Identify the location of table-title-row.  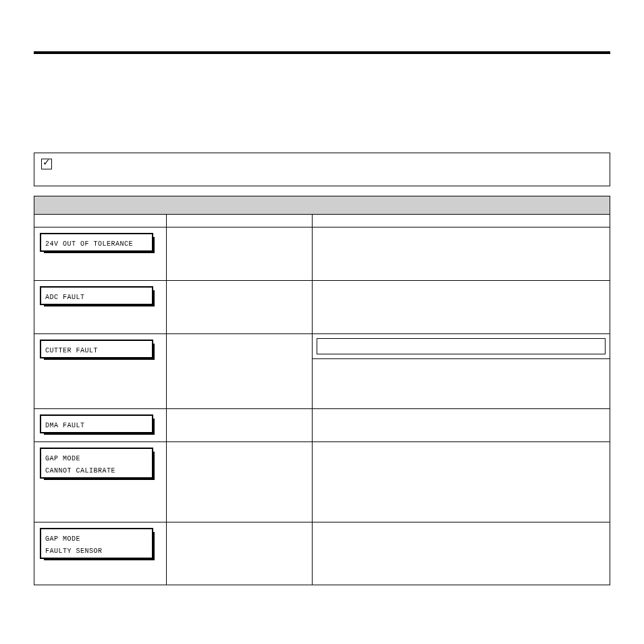
(323, 205).